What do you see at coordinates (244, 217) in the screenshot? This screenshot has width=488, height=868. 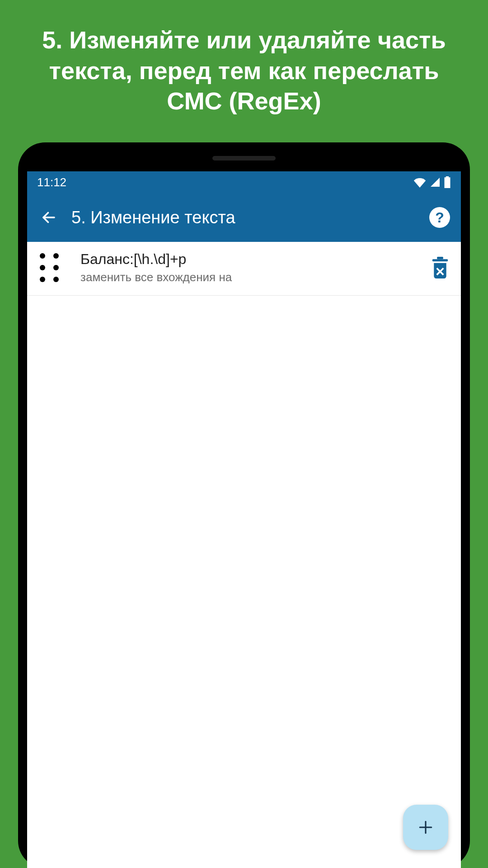 I see `app-bar: 5. Изменение текста ?` at bounding box center [244, 217].